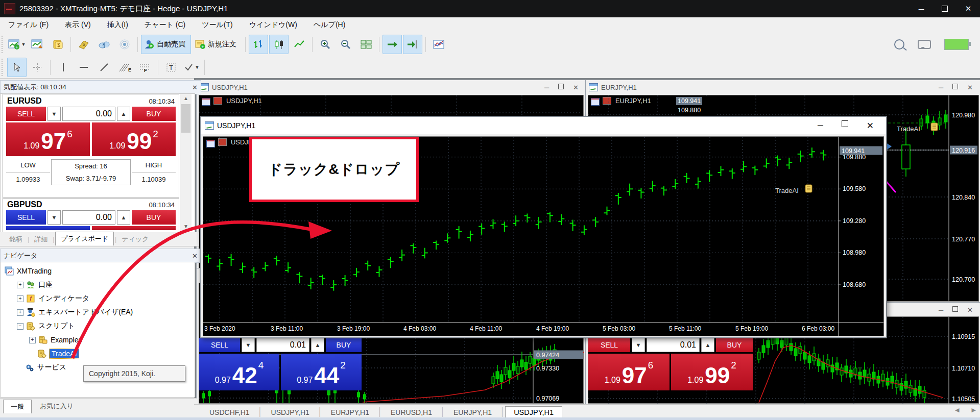  I want to click on tree-item--: +口座, so click(35, 285).